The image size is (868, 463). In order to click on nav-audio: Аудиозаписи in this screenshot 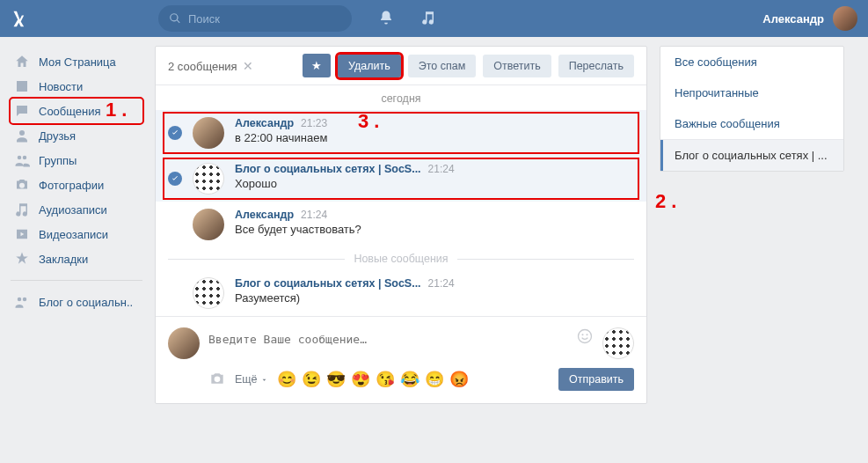, I will do `click(77, 209)`.